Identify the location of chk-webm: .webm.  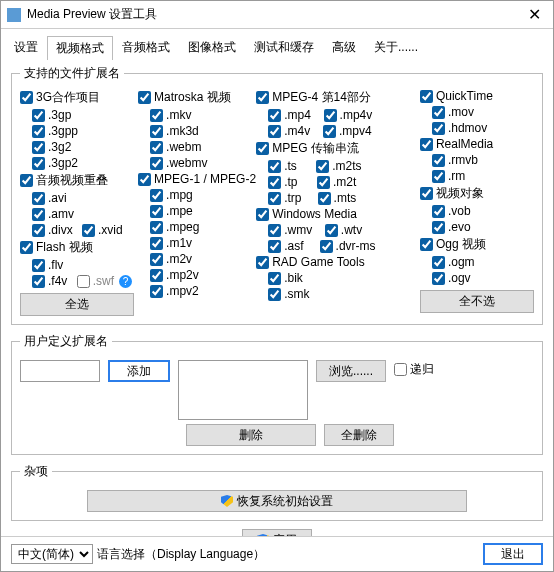
(201, 147).